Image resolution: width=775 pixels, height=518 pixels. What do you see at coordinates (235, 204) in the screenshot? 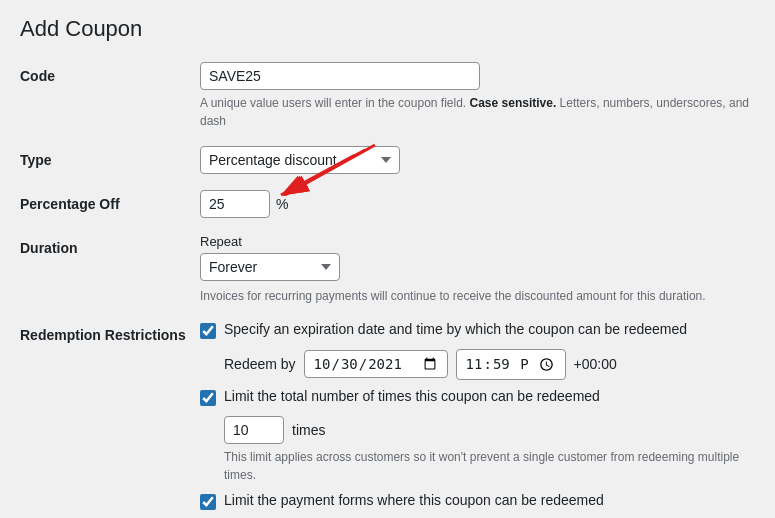
I see `percentage-input` at bounding box center [235, 204].